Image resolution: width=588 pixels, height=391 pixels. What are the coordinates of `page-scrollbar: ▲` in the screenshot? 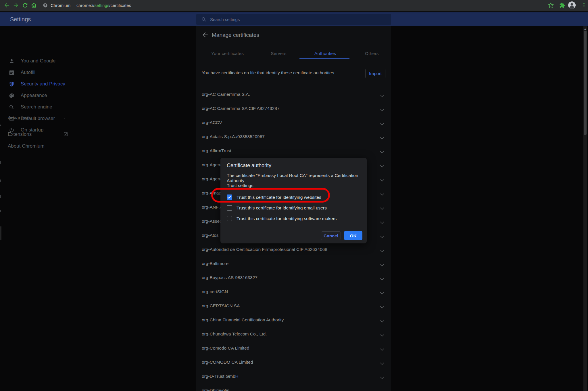 It's located at (585, 209).